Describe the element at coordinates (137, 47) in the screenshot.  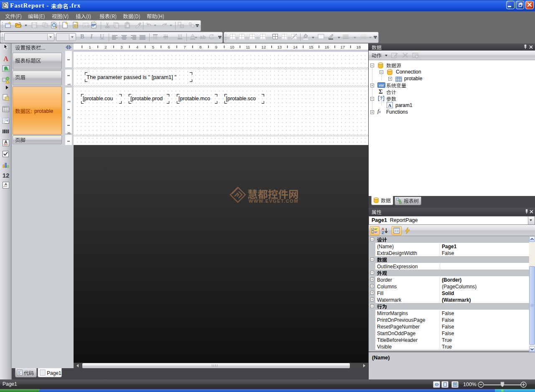
I see `svg-text: 4` at that location.